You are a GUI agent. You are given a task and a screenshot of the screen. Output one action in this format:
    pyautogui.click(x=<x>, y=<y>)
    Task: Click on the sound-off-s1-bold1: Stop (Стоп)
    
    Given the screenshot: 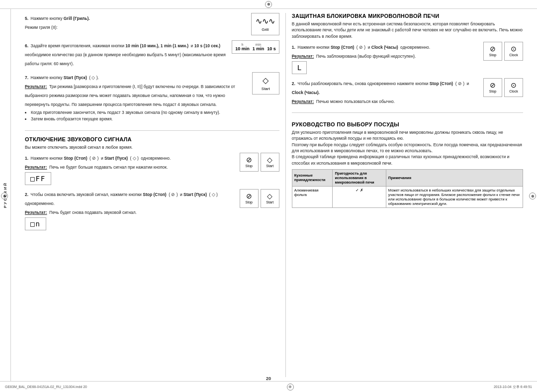 What is the action you would take?
    pyautogui.click(x=76, y=158)
    